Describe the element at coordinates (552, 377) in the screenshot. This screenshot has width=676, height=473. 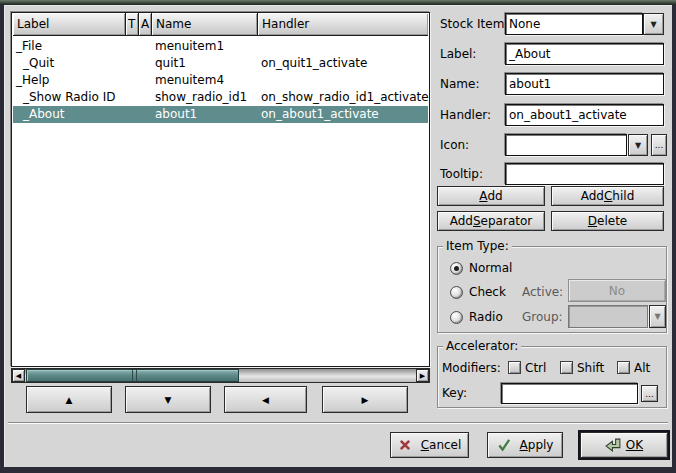
I see `accelerator-frame: Accelerator: Modifiers: Ctrl Shift Alt K…` at that location.